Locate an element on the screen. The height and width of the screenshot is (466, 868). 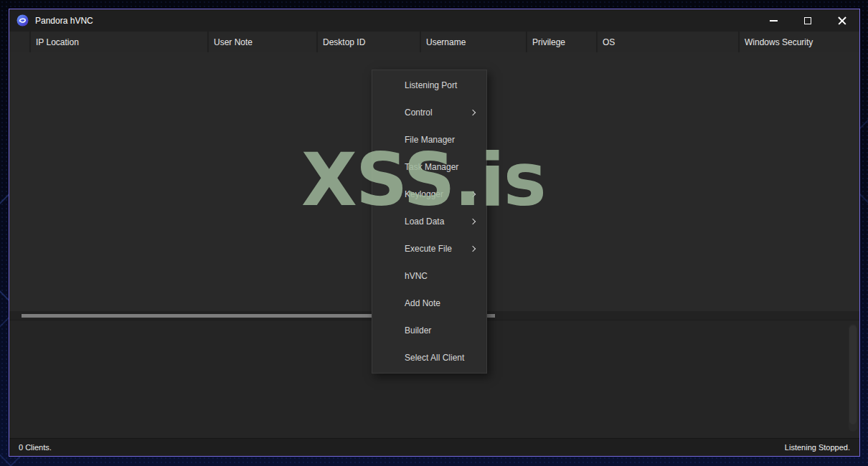
menu-item-select-all-client: Select All Client is located at coordinates (429, 358).